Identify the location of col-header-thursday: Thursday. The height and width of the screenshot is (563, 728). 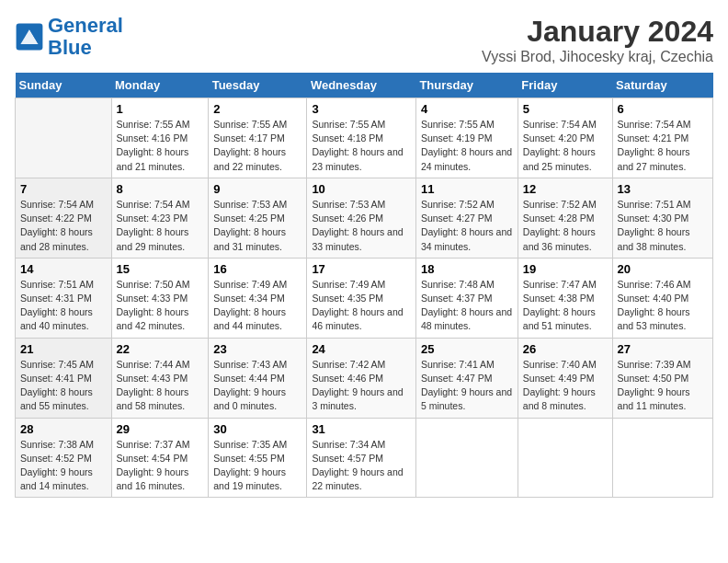
(467, 86).